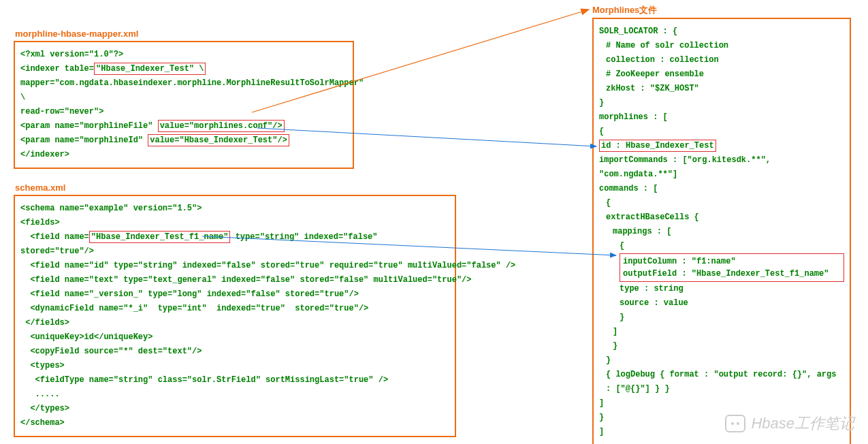 This screenshot has height=444, width=868. What do you see at coordinates (722, 89) in the screenshot?
I see `code-line: zkHost : "$ZK_HOST"` at bounding box center [722, 89].